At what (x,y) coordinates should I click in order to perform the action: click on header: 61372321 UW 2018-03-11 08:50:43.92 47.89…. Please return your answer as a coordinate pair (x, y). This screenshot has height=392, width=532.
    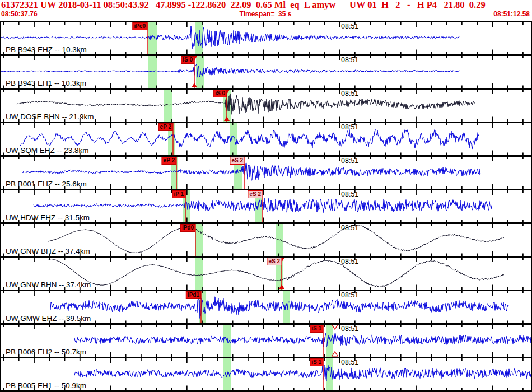
    Looking at the image, I should click on (266, 10).